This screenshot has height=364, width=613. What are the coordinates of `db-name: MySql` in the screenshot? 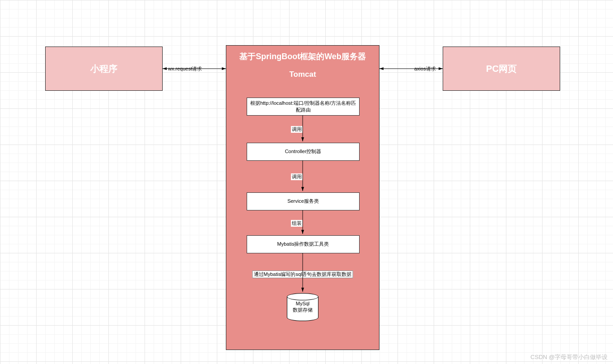 It's located at (303, 303).